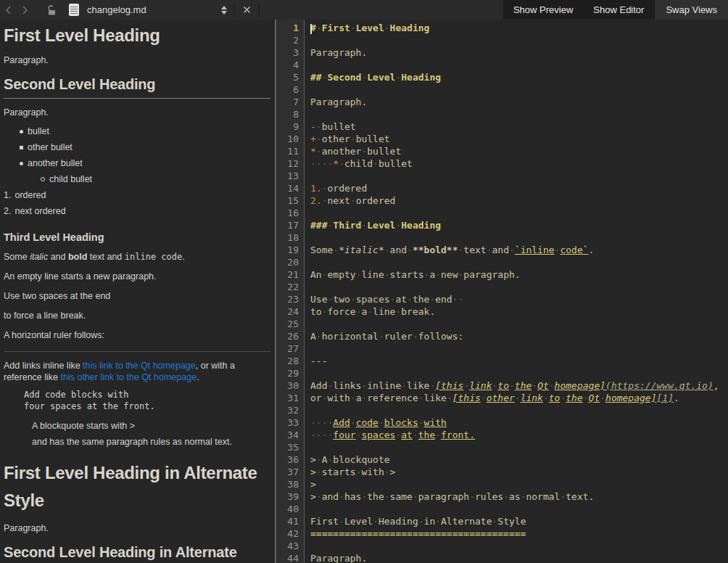 Image resolution: width=728 pixels, height=563 pixels. What do you see at coordinates (516, 126) in the screenshot?
I see `editor-line-content: -·bullet` at bounding box center [516, 126].